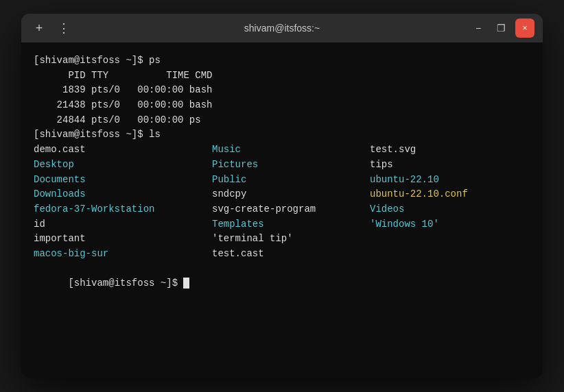 The width and height of the screenshot is (564, 392). I want to click on maximize-button: ❐, so click(502, 28).